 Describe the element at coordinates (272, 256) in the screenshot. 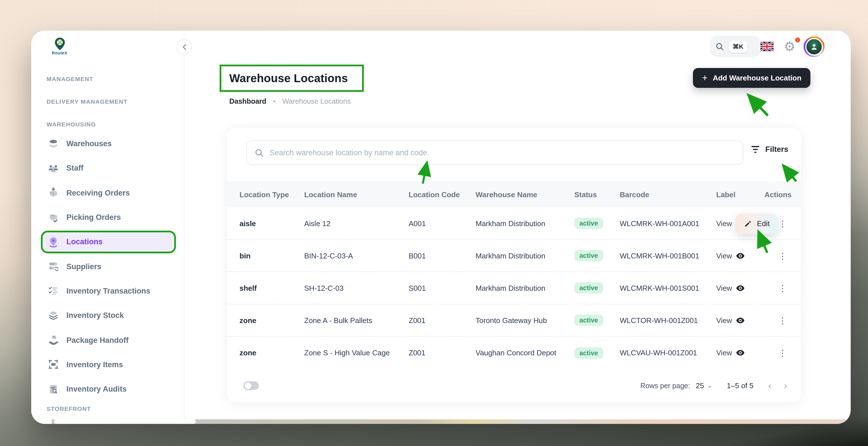

I see `cell-location-type: bin` at that location.